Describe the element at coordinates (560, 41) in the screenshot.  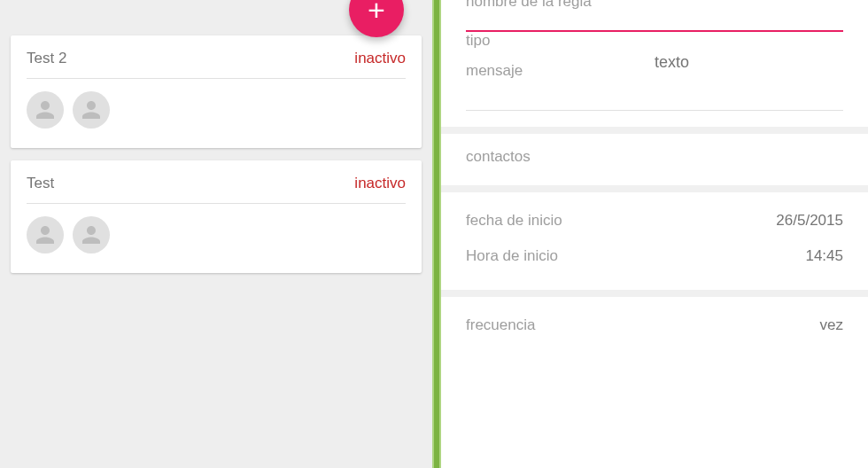
I see `type-label: tipo` at that location.